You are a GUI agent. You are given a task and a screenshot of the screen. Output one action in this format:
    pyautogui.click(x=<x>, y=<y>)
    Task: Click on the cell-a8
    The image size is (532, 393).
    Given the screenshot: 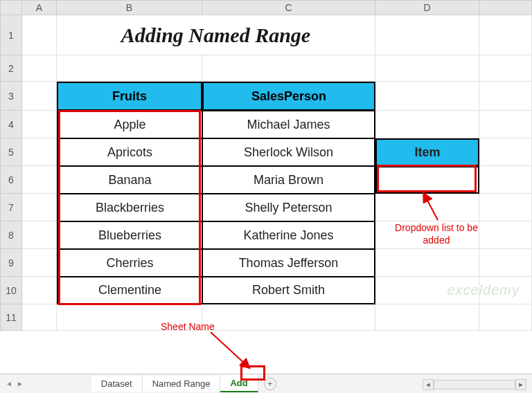 What is the action you would take?
    pyautogui.click(x=39, y=235)
    